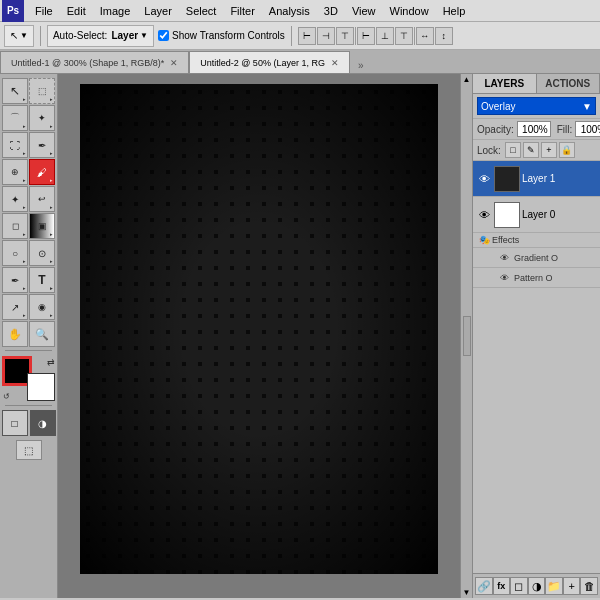  I want to click on reset-colors-icon: ↺, so click(6, 396).